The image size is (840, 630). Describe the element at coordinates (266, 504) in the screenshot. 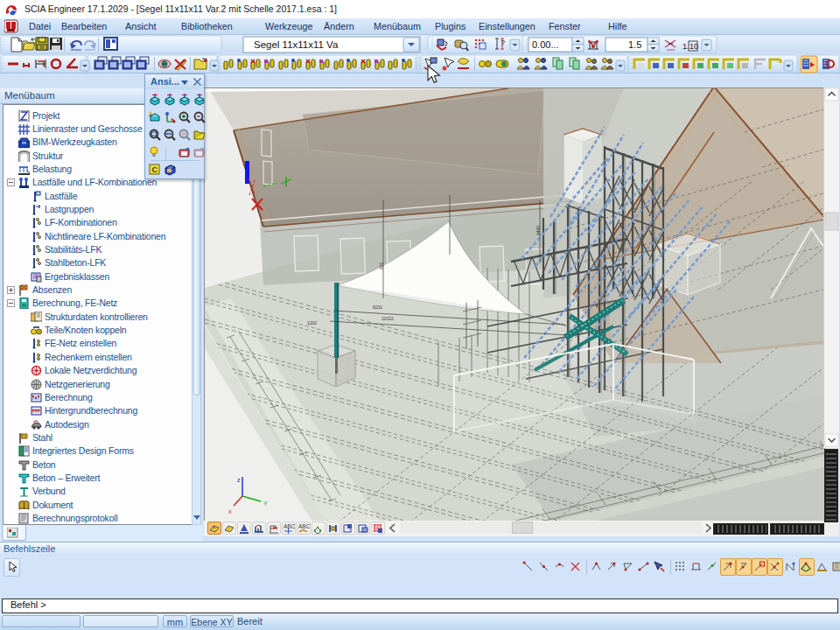

I see `svg-text: Y` at that location.